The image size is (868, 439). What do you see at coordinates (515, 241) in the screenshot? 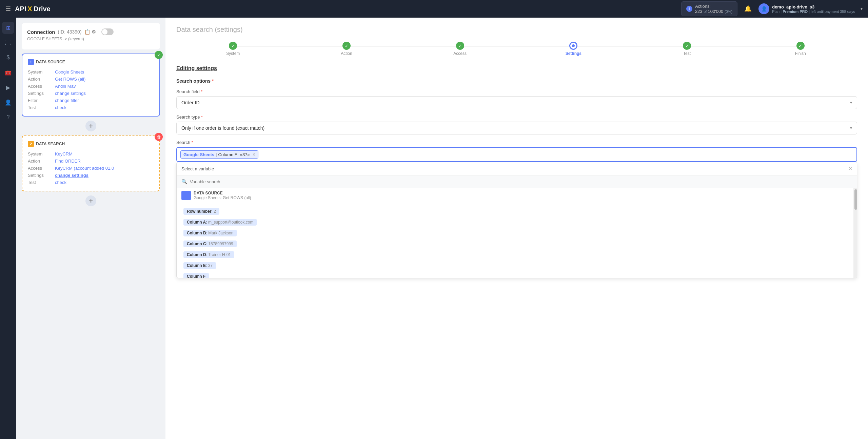
I see `dropdown-items-list: Row number: 2 Column A: m_support@outloo…` at bounding box center [515, 241].